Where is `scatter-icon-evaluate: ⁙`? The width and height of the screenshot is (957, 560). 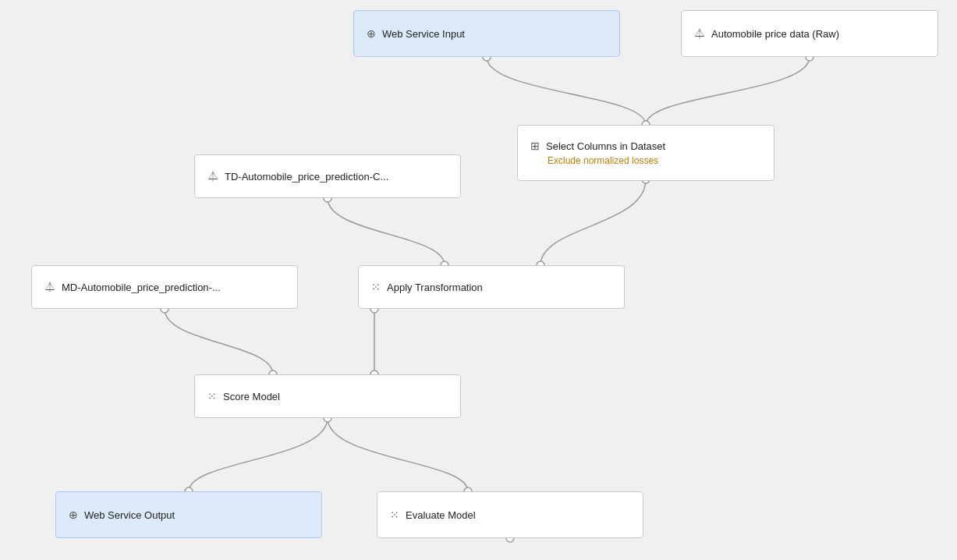 scatter-icon-evaluate: ⁙ is located at coordinates (395, 515).